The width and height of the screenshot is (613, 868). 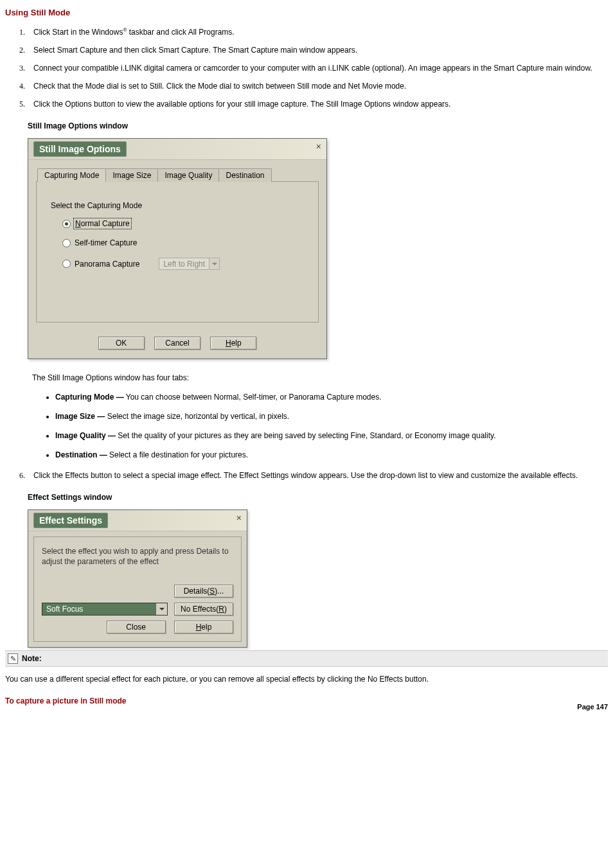 I want to click on tab-capturing-mode: Capturing Mode, so click(x=72, y=175).